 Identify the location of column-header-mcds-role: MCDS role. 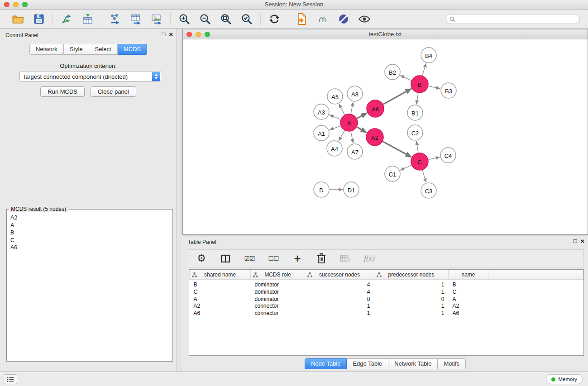
(278, 275).